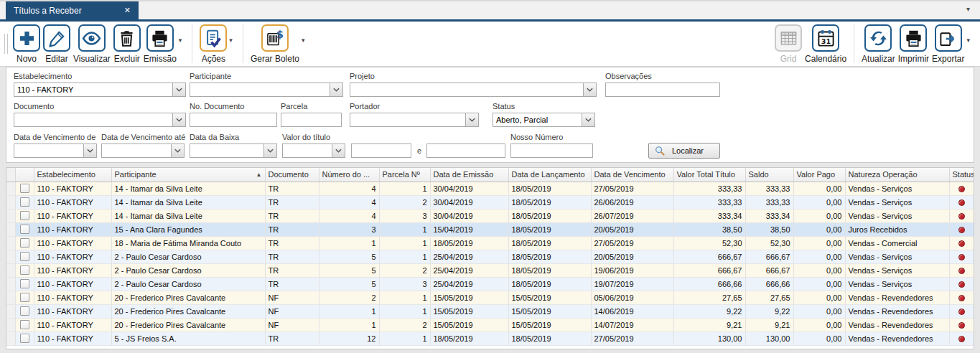 This screenshot has width=980, height=353. I want to click on cell: 25/04/2019, so click(470, 284).